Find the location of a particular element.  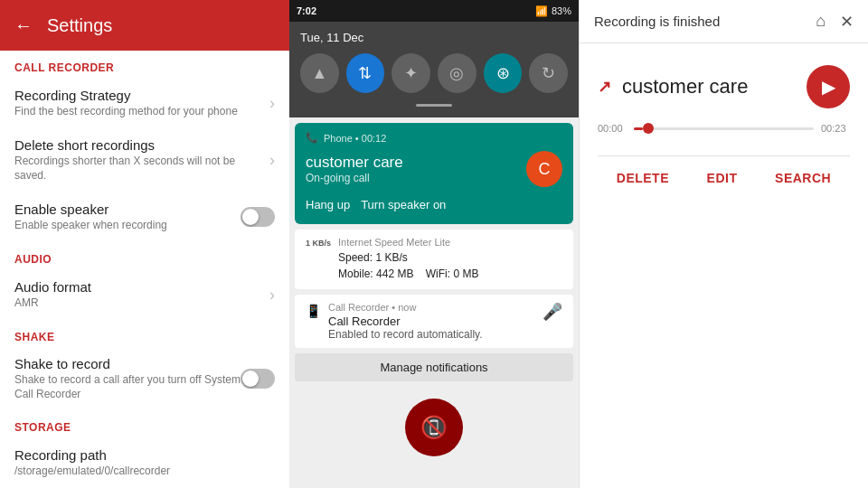

mic-icon: 🎤 is located at coordinates (552, 312).